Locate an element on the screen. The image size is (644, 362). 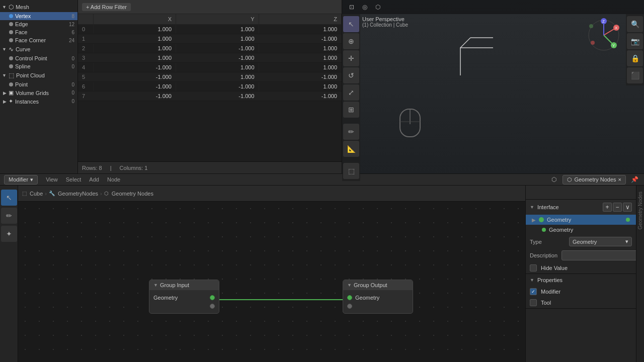
view-camera-icon: 📷 is located at coordinates (635, 41).